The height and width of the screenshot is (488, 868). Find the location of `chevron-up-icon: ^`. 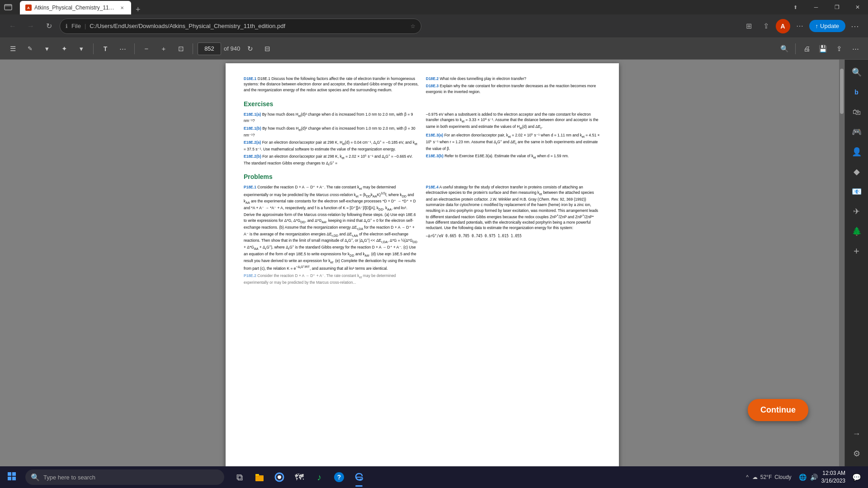

chevron-up-icon: ^ is located at coordinates (747, 477).